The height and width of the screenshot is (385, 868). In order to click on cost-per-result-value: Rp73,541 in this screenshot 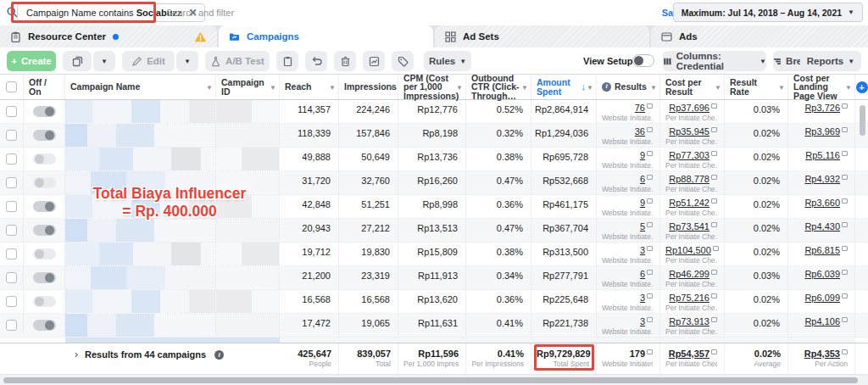, I will do `click(689, 226)`.